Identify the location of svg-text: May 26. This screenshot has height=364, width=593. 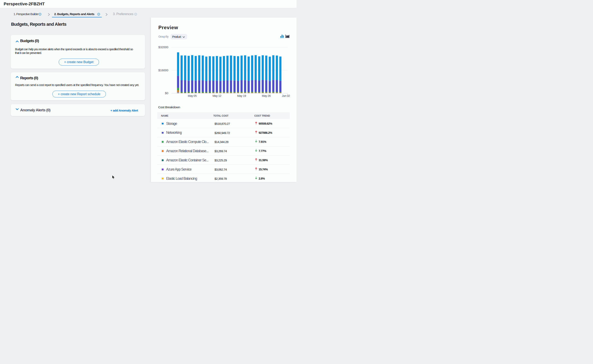
(267, 96).